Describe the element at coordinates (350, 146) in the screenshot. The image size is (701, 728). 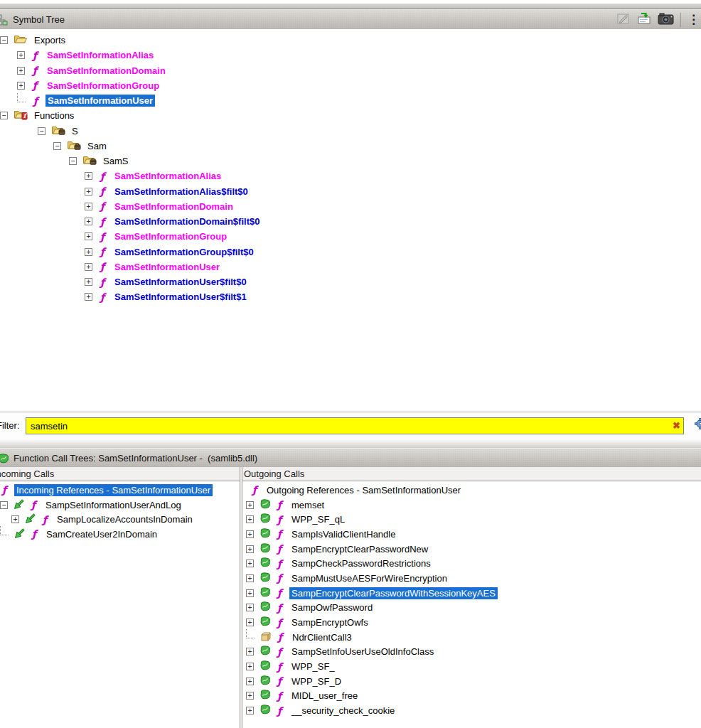
I see `tree-row: −Sam` at that location.